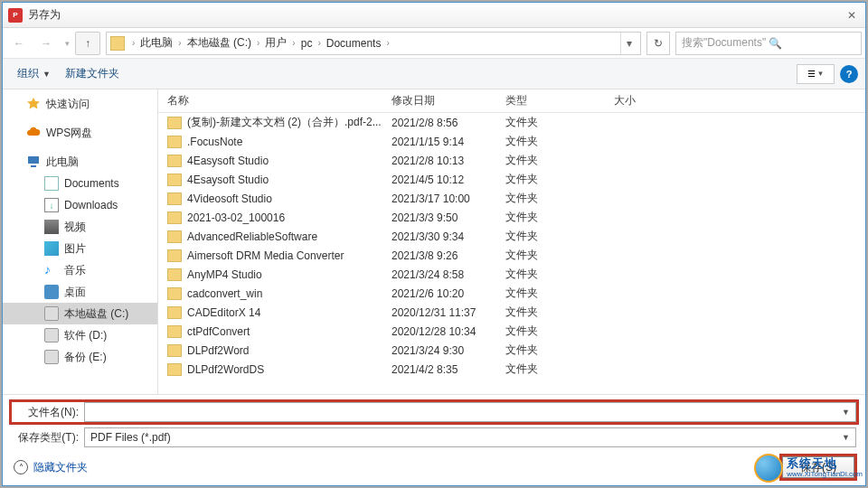  I want to click on file-row: DLPdf2Word2021/3/24 9:30文件夹, so click(512, 351).